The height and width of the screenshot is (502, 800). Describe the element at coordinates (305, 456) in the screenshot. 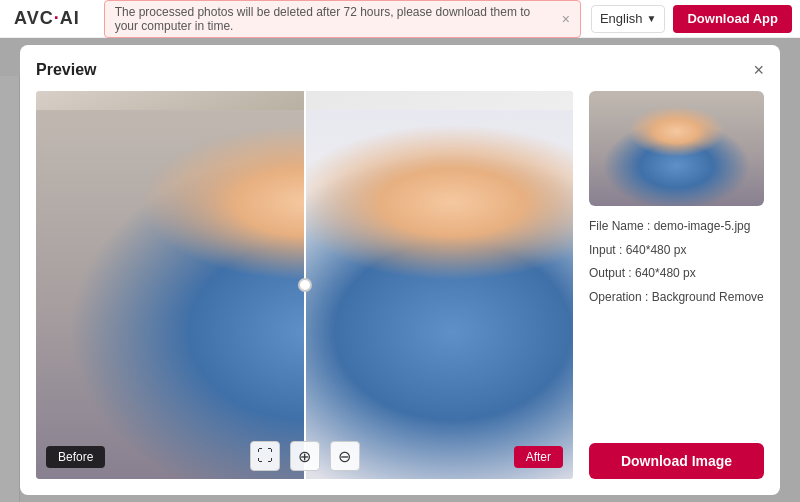

I see `zoom-in-button: ⊕` at that location.